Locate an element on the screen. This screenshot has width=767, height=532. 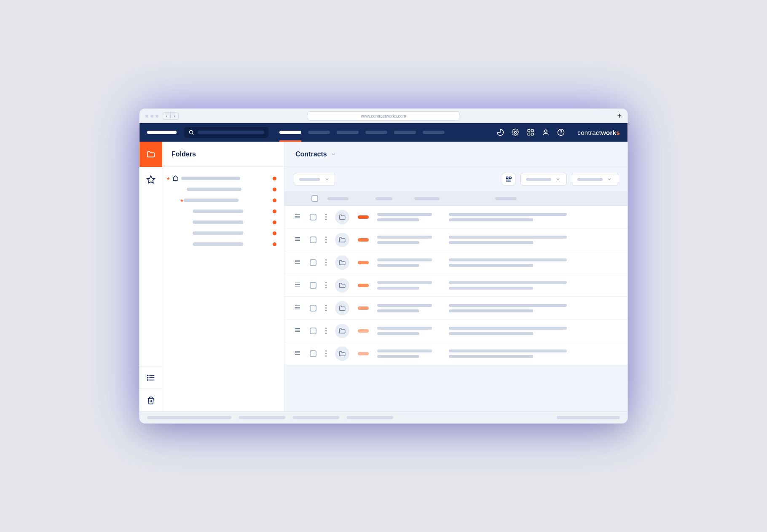
main-title: Contracts is located at coordinates (311, 154).